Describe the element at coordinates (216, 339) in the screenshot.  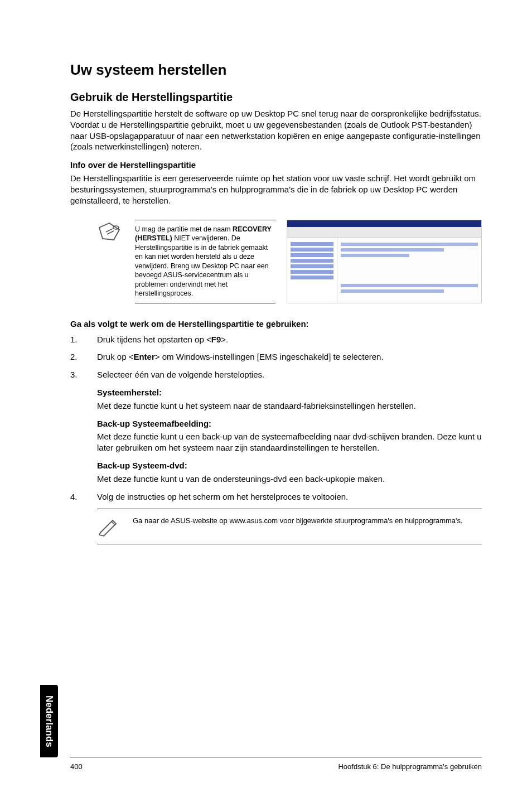
I see `step1-key: F9` at that location.